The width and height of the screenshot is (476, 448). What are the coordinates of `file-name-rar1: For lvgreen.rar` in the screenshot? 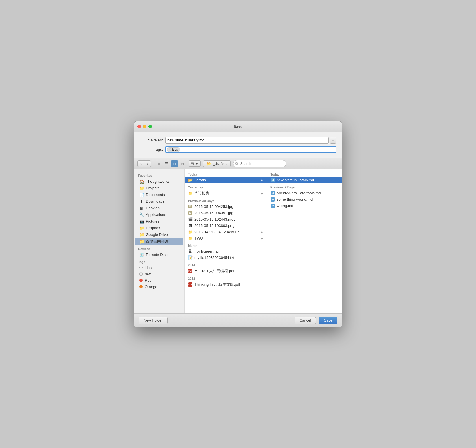 It's located at (207, 251).